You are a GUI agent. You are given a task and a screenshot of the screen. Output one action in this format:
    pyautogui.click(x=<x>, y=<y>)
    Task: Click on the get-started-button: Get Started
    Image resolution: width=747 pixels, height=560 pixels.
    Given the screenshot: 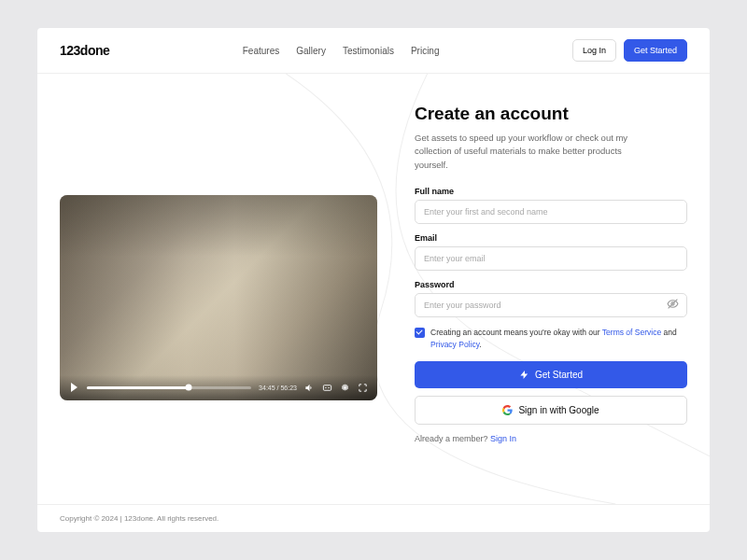 What is the action you would take?
    pyautogui.click(x=655, y=50)
    